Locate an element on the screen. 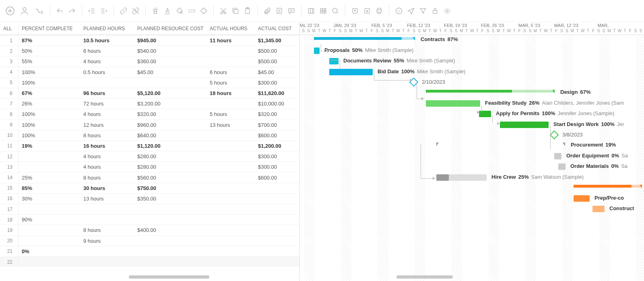 The image size is (644, 281). table-row: 1425%8 hours$560.00$600.00 is located at coordinates (150, 177).